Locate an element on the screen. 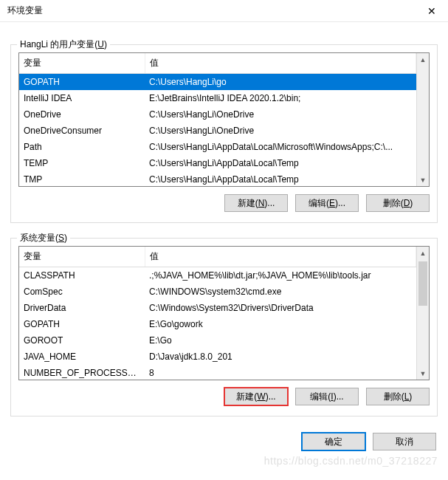 Image resolution: width=448 pixels, height=480 pixels. table-row: JAVA_HOMED:\Java\jdk1.8.0_201 is located at coordinates (218, 357).